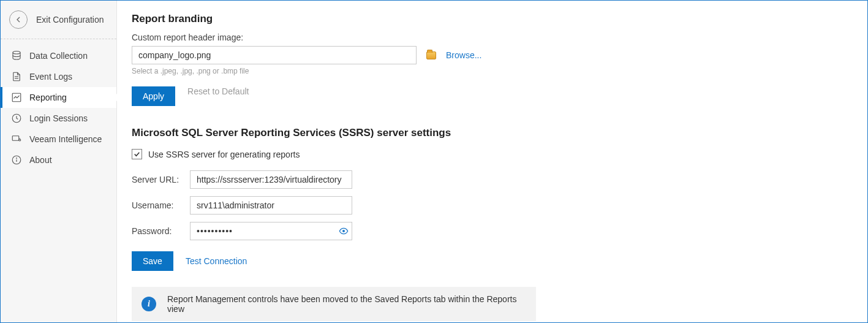 This screenshot has width=868, height=323. Describe the element at coordinates (158, 231) in the screenshot. I see `password-label: Password:` at that location.